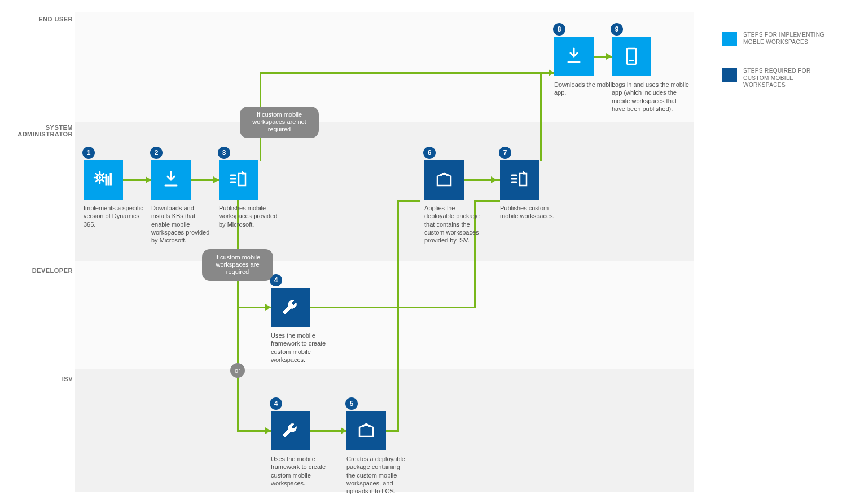  I want to click on lane-label-end-user: END USER, so click(39, 19).